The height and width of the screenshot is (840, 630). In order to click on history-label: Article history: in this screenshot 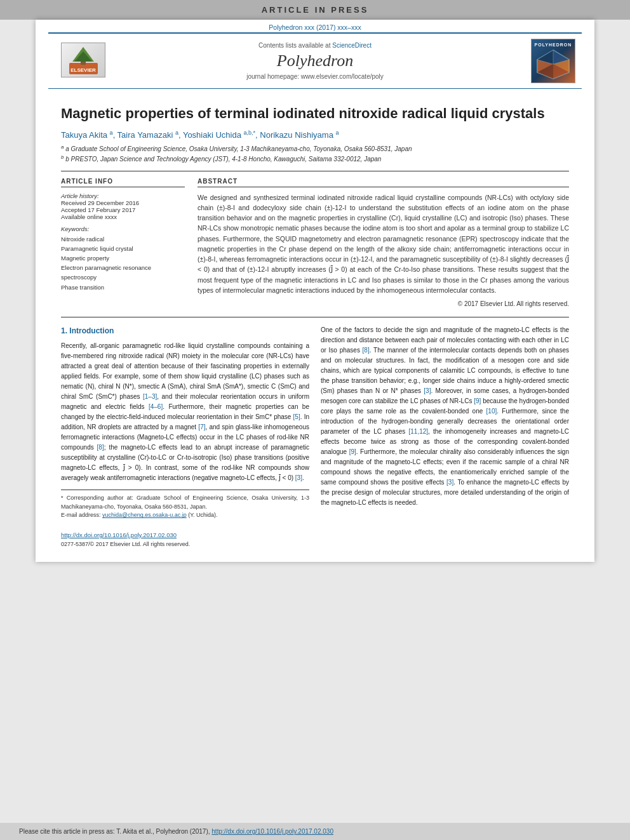, I will do `click(123, 196)`.